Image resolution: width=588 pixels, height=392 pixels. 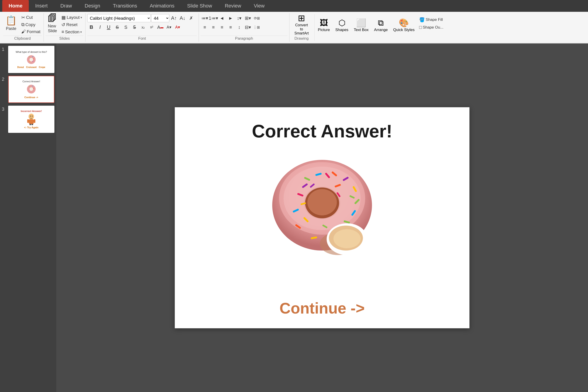 I want to click on slide-3-thumbnail: Incorrect Answer! <- Try Ag, so click(x=31, y=119).